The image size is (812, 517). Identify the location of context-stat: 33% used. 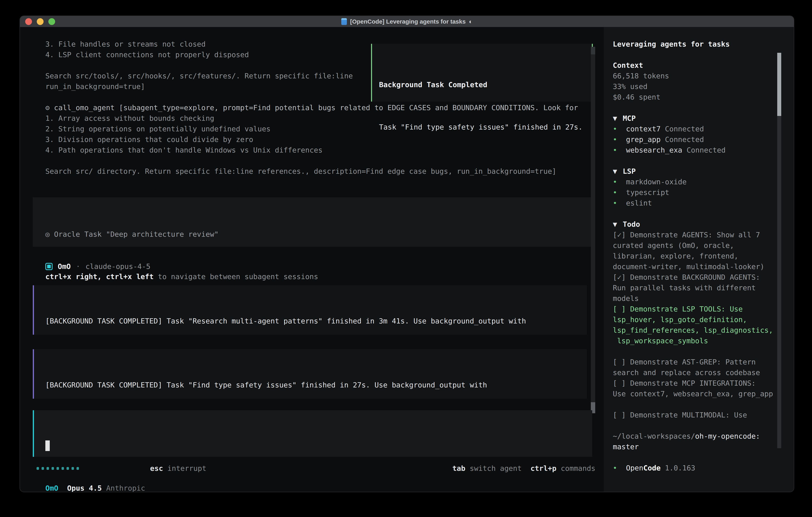
(699, 86).